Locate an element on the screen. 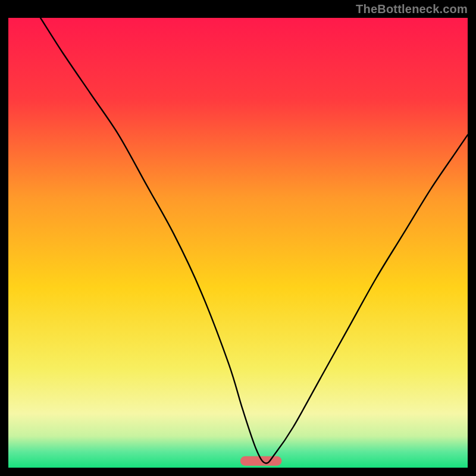  optimal-marker is located at coordinates (261, 461).